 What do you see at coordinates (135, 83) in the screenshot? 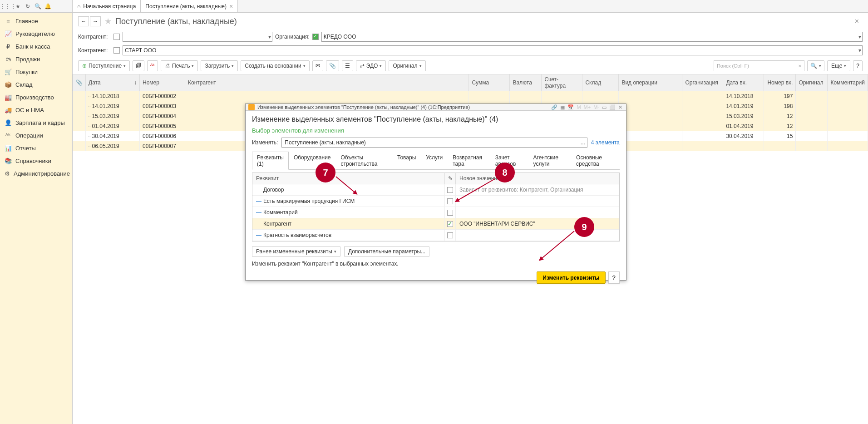
I see `col-sort: ↓` at bounding box center [135, 83].